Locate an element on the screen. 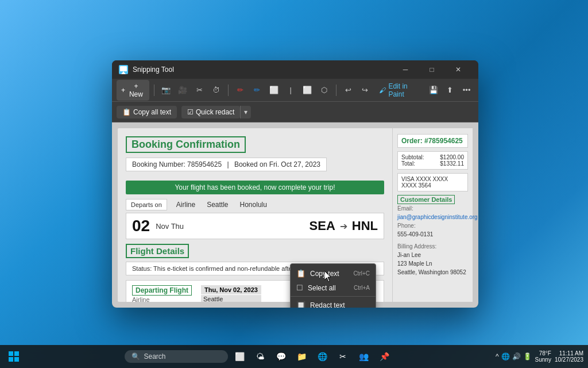 Image resolution: width=588 pixels, height=368 pixels. mouse-cursor is located at coordinates (328, 277).